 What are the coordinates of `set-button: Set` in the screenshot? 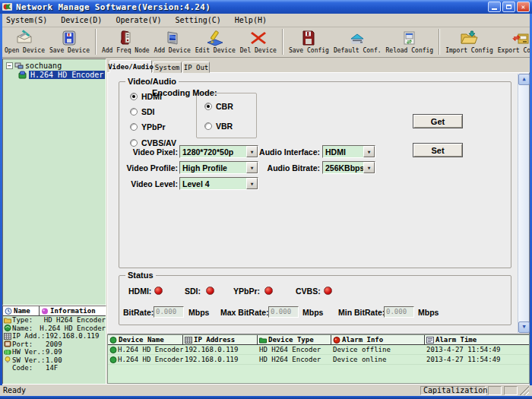 It's located at (438, 150).